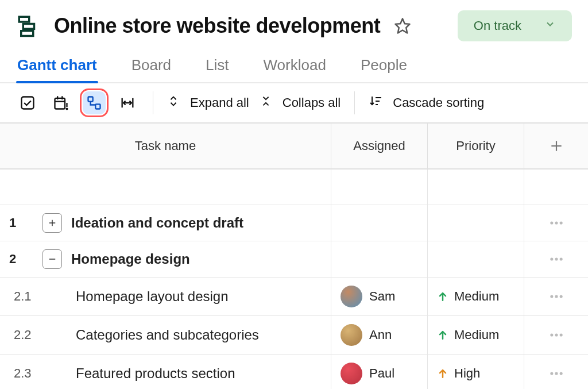 The width and height of the screenshot is (588, 389). Describe the element at coordinates (28, 103) in the screenshot. I see `checkbox-toggle-button` at that location.